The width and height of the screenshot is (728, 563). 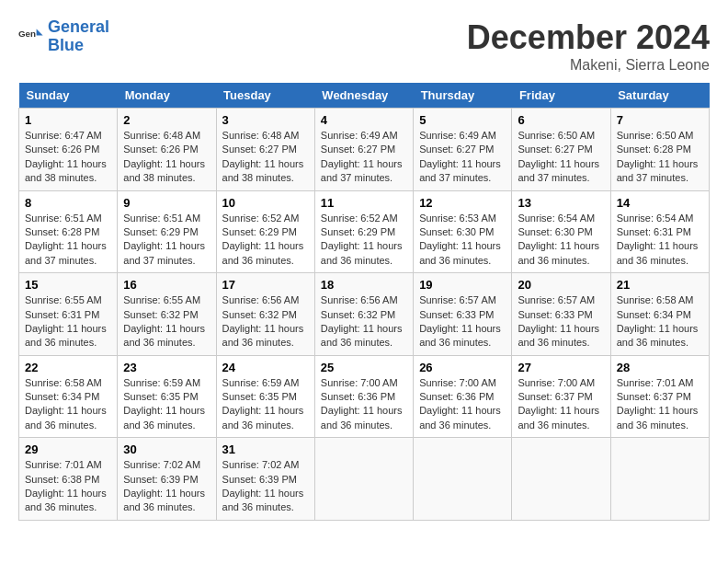 I want to click on day-detail: Sunrise: 6:48 AM Sunset: 6:26 PM Dayligh…, so click(x=166, y=157).